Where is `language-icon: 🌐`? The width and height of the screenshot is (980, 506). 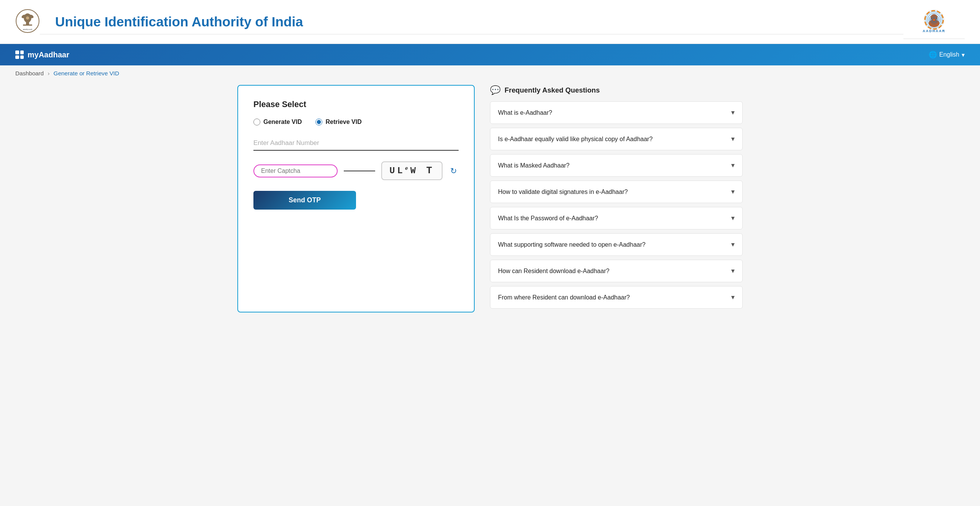 language-icon: 🌐 is located at coordinates (933, 55).